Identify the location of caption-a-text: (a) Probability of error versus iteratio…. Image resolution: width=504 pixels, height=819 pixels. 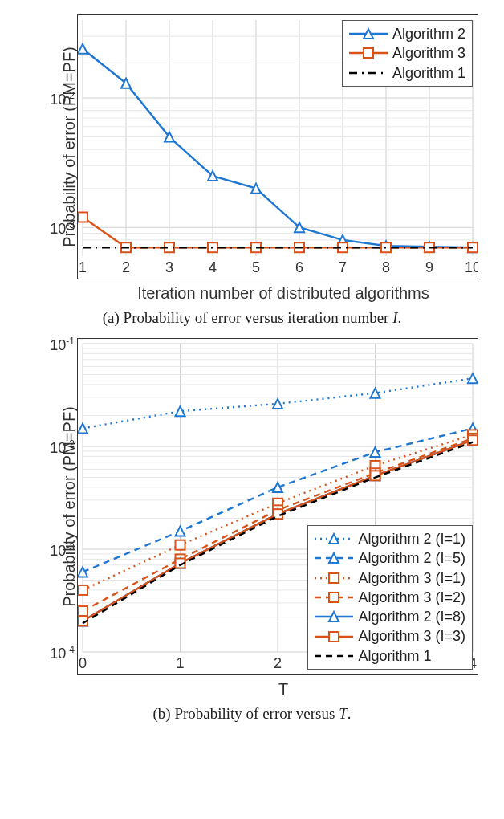
(247, 318).